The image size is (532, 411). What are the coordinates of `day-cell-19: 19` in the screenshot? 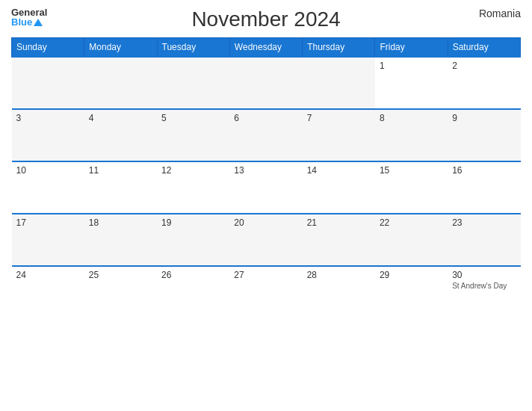 It's located at (193, 240).